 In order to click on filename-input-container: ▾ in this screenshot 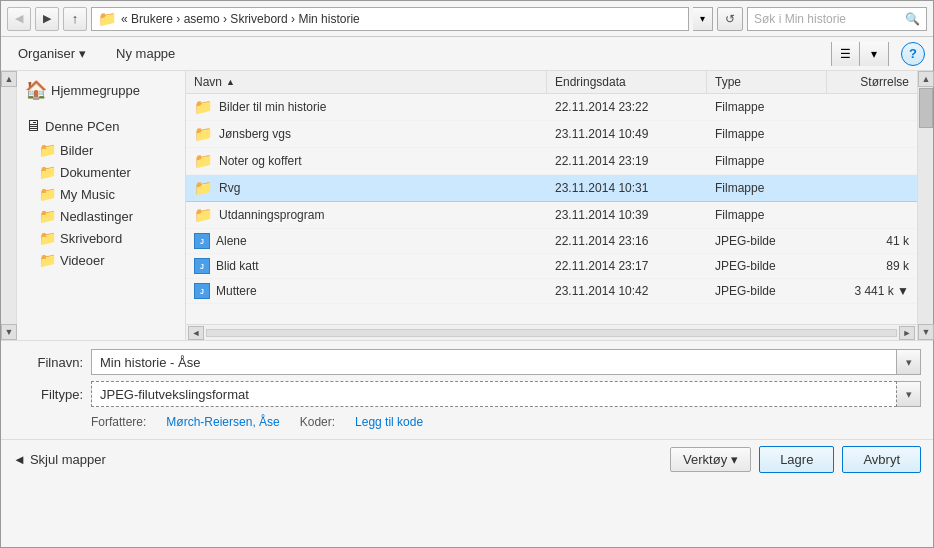, I will do `click(506, 362)`.